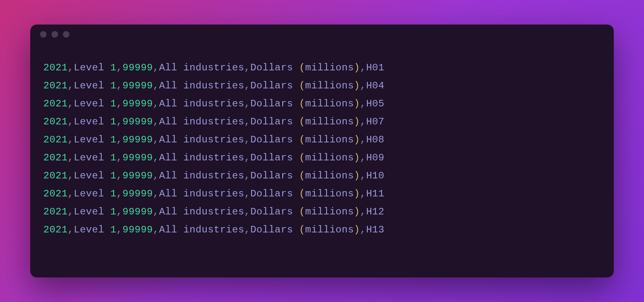 This screenshot has width=644, height=302. I want to click on token-suffix: H13, so click(375, 230).